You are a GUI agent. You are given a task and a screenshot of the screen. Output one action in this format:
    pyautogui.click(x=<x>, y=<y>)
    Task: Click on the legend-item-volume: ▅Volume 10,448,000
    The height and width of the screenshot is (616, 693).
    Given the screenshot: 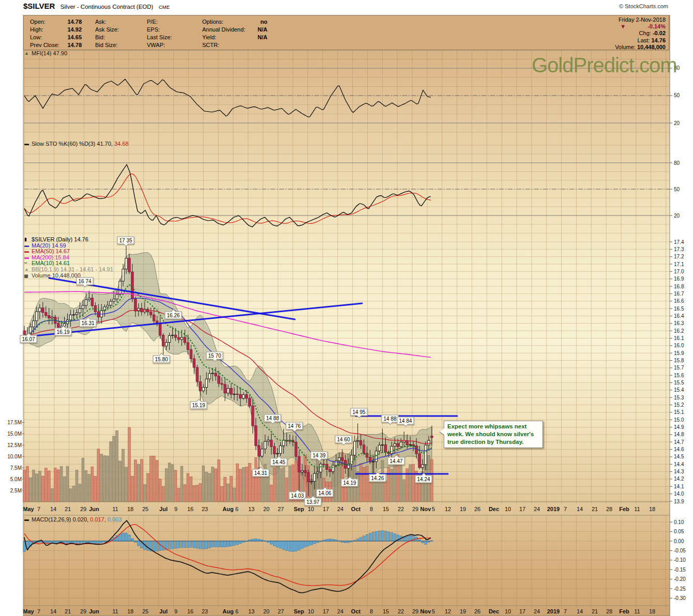 What is the action you would take?
    pyautogui.click(x=69, y=276)
    